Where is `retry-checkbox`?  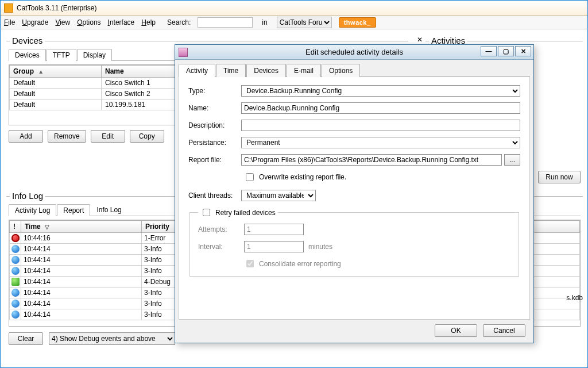 retry-checkbox is located at coordinates (207, 213).